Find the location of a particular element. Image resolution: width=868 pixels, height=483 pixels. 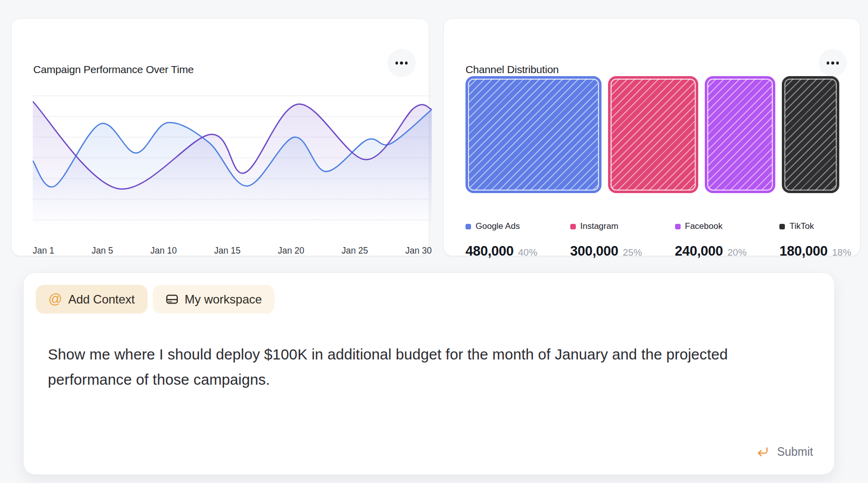

stat-instagram: 300,000 25% is located at coordinates (623, 251).